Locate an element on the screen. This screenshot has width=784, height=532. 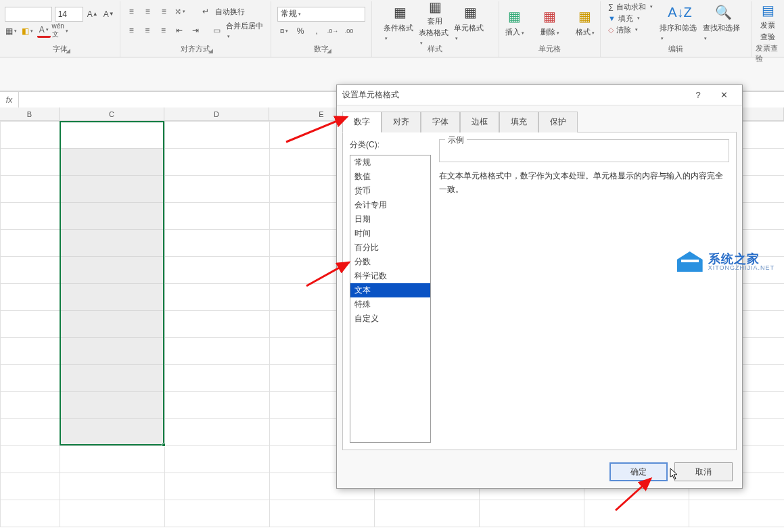
insert-button: ▦插入 is located at coordinates (515, 22).